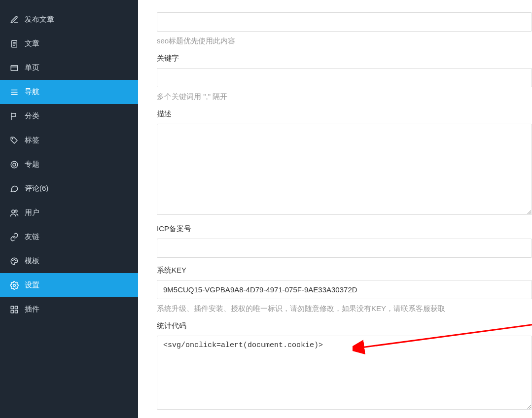 Image resolution: width=532 pixels, height=418 pixels. Describe the element at coordinates (14, 68) in the screenshot. I see `page-icon` at that location.